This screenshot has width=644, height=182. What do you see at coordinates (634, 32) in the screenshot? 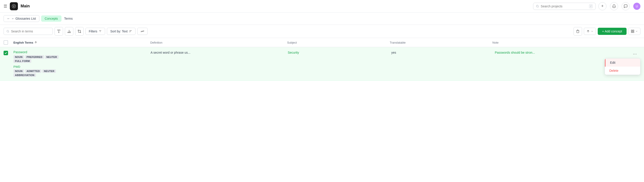
I see `view-toggle-button` at bounding box center [634, 32].